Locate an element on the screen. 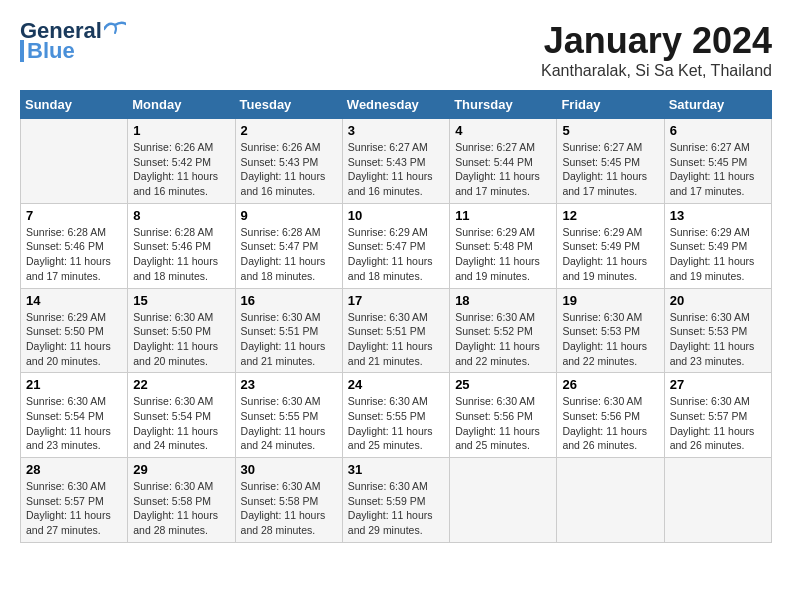  day-number: 27 is located at coordinates (718, 384).